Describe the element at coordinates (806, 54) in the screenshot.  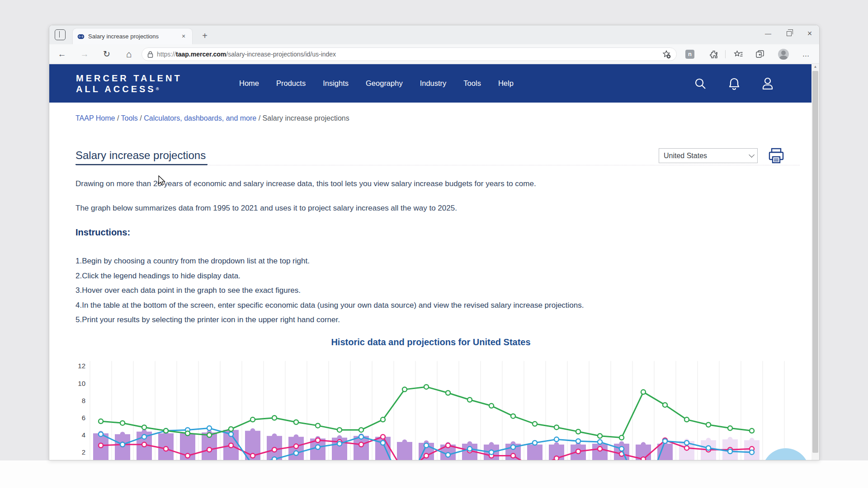
I see `browser-menu-icon: …` at that location.